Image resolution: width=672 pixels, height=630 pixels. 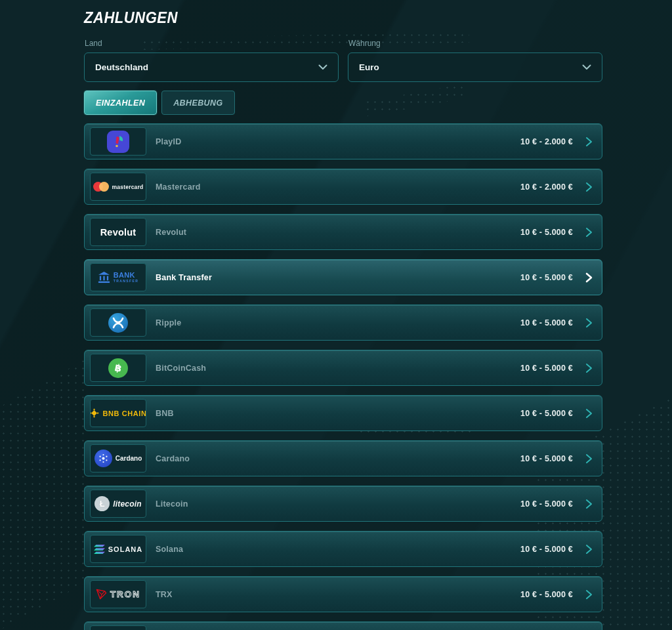 I want to click on payment-logo-box, so click(x=118, y=627).